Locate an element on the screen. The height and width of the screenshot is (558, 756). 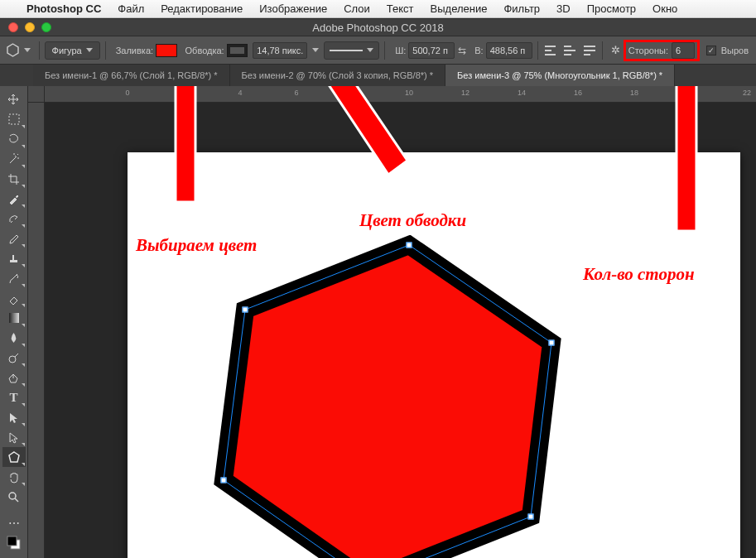
brush-tool is located at coordinates (14, 238).